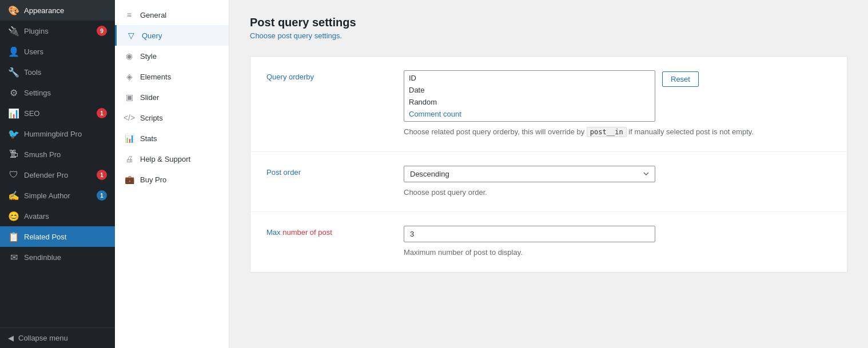 The height and width of the screenshot is (348, 868). Describe the element at coordinates (58, 195) in the screenshot. I see `simple-author-label: Simple Author` at that location.